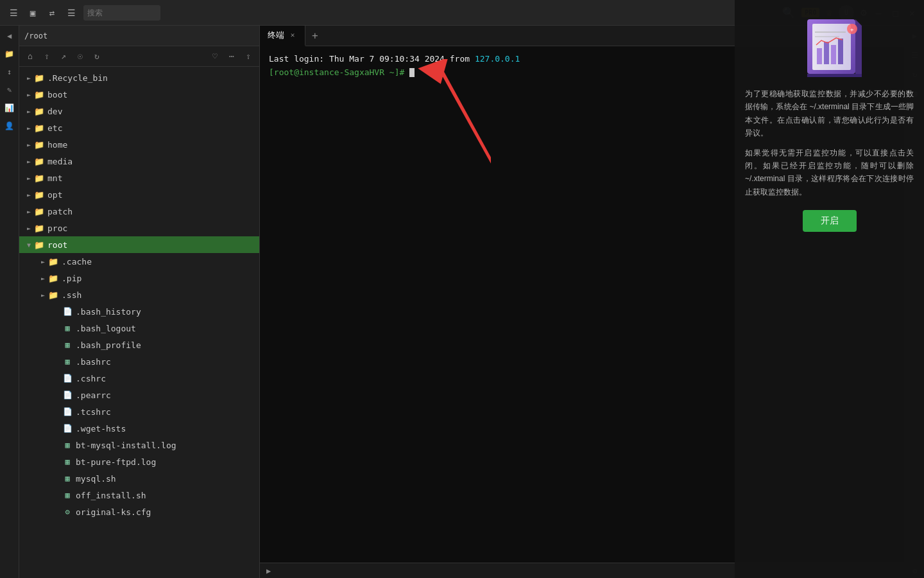  I want to click on tree-label-dev: dev, so click(55, 112).